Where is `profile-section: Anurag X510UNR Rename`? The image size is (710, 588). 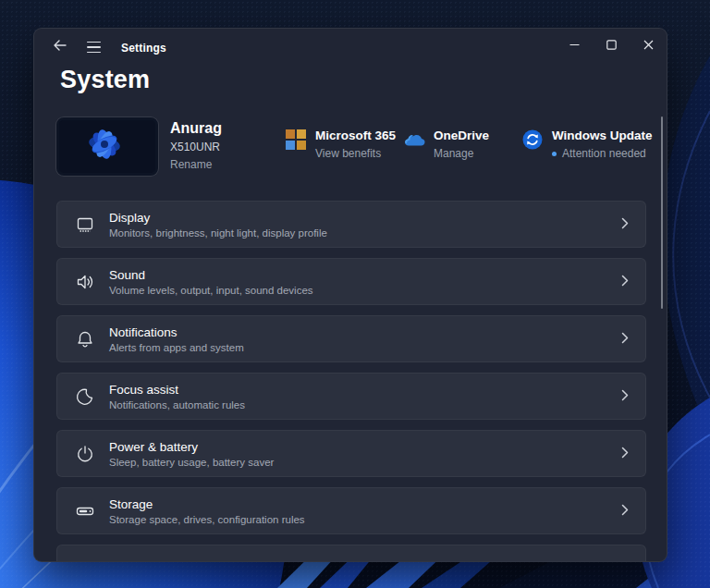 profile-section: Anurag X510UNR Rename is located at coordinates (139, 146).